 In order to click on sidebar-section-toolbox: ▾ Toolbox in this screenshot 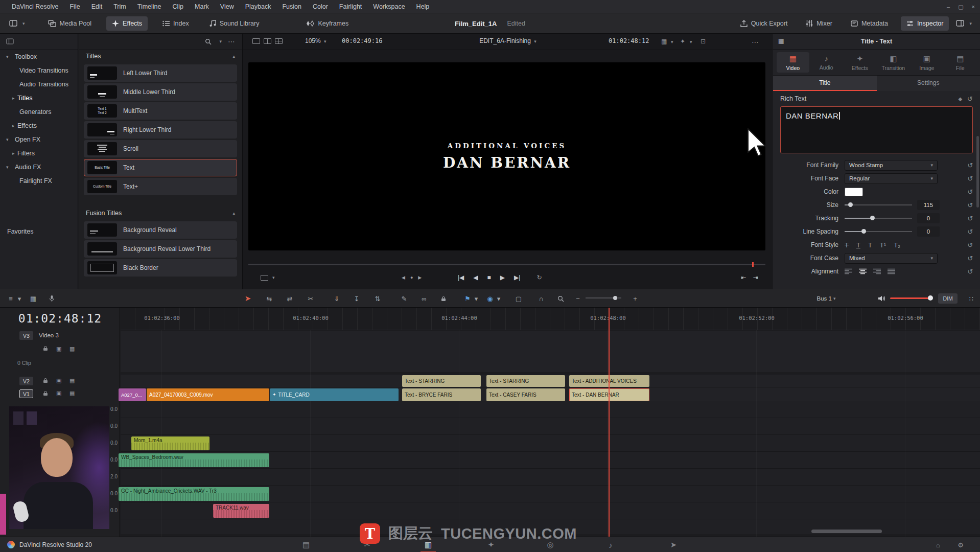, I will do `click(39, 56)`.